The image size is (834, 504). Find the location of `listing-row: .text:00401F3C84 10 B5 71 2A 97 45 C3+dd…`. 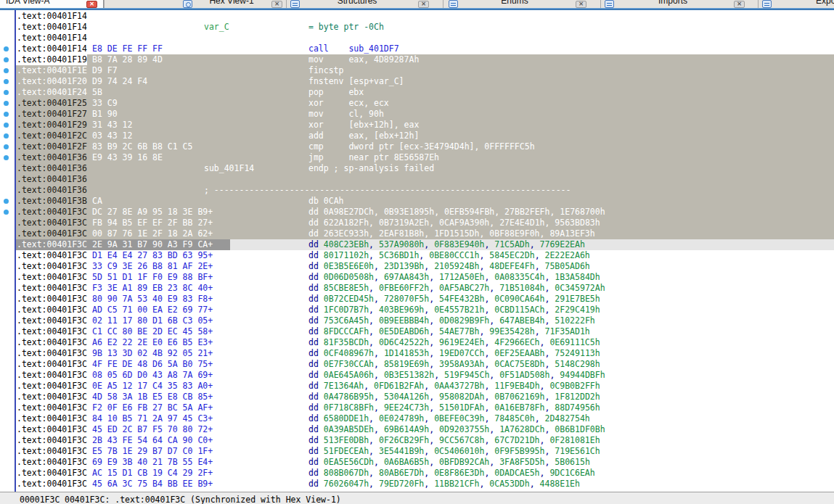

listing-row: .text:00401F3C84 10 B5 71 2A 97 45 C3+dd… is located at coordinates (417, 419).